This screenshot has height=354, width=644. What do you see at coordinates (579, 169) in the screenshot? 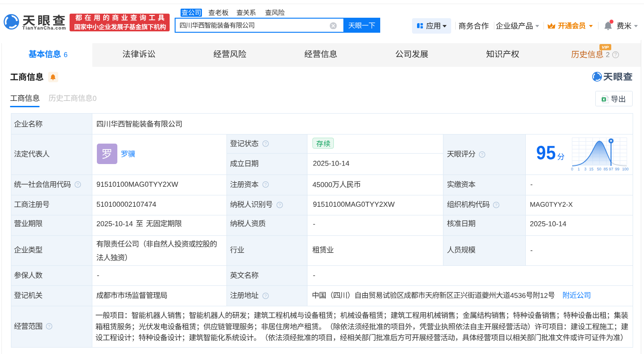
I see `svg-text: 1` at bounding box center [579, 169].